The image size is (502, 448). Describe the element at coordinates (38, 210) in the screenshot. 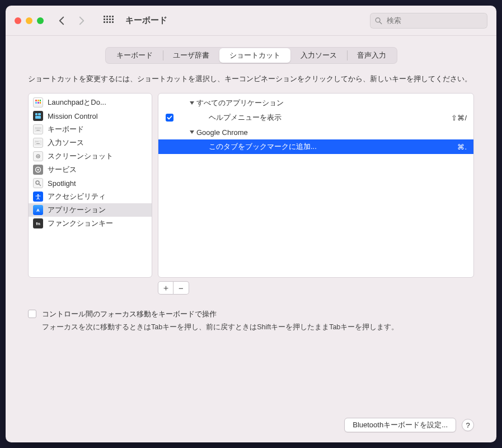

I see `applications-icon: A` at that location.